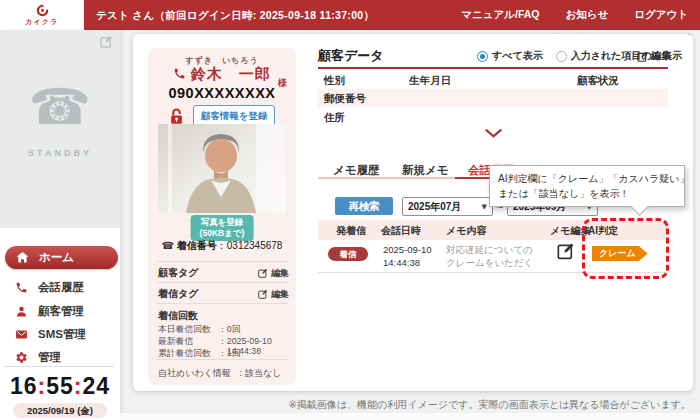  What do you see at coordinates (50, 358) in the screenshot?
I see `sidebar-item-label: 管理` at bounding box center [50, 358].